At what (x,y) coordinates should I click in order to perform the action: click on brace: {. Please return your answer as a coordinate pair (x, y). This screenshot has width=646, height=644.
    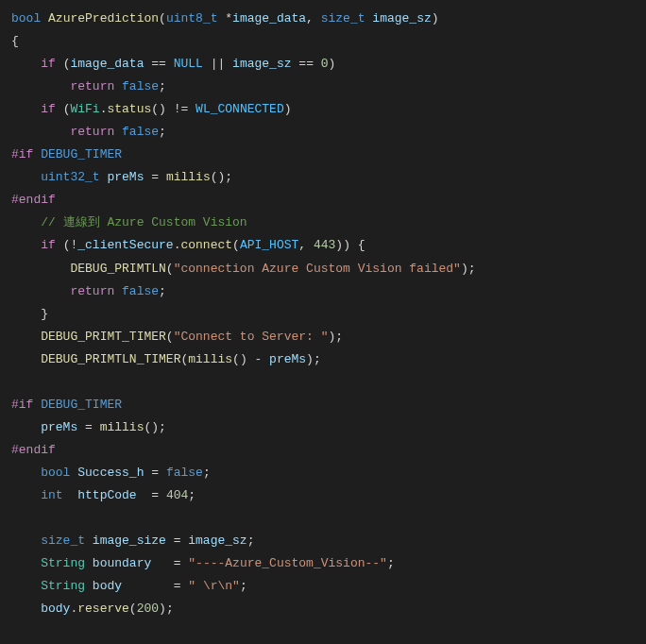
    Looking at the image, I should click on (15, 42).